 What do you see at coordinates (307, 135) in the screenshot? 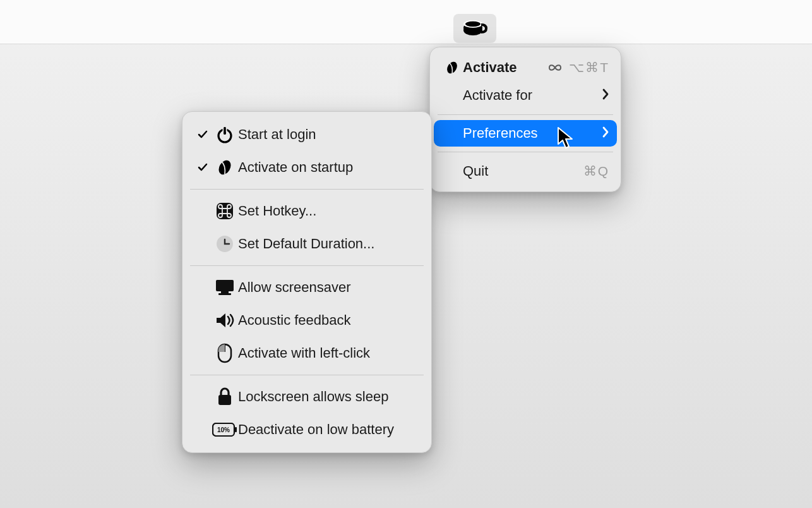
I see `pref-start-at-login: Start at login` at bounding box center [307, 135].